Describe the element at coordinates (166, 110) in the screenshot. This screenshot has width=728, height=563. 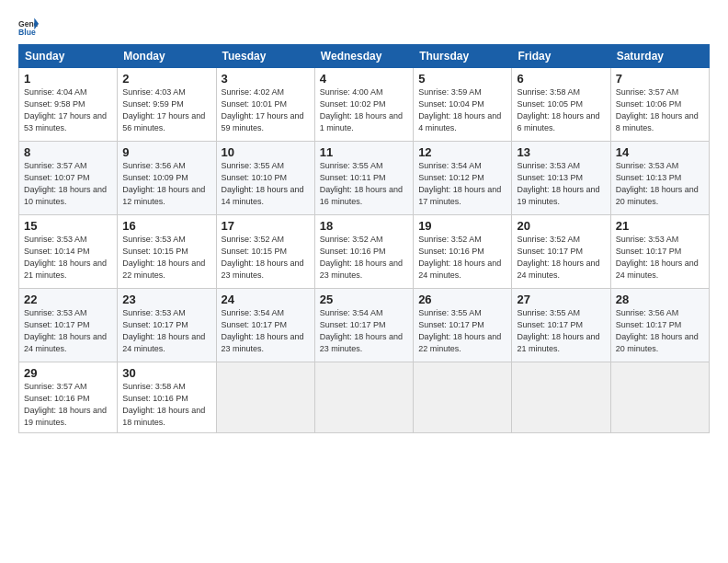
I see `day-info: Sunrise: 4:03 AM Sunset: 9:59 PM Dayligh…` at that location.